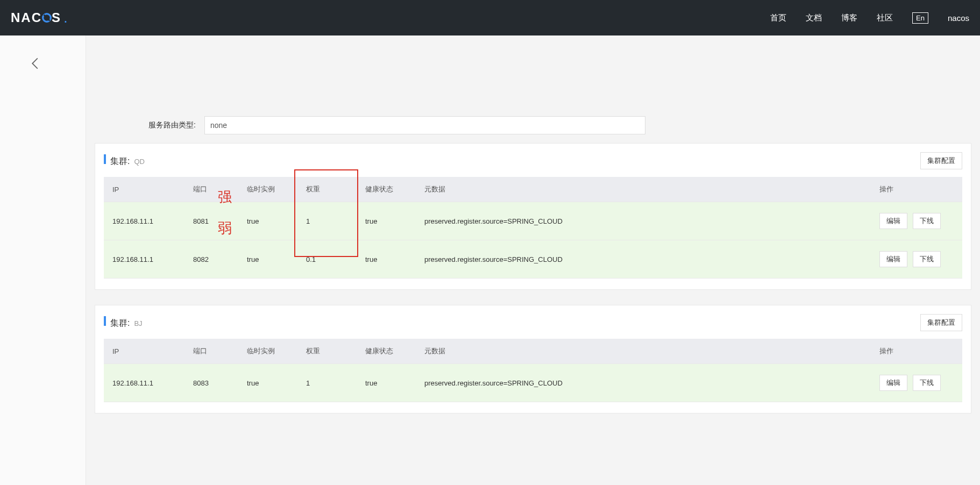  I want to click on sidebar, so click(43, 260).